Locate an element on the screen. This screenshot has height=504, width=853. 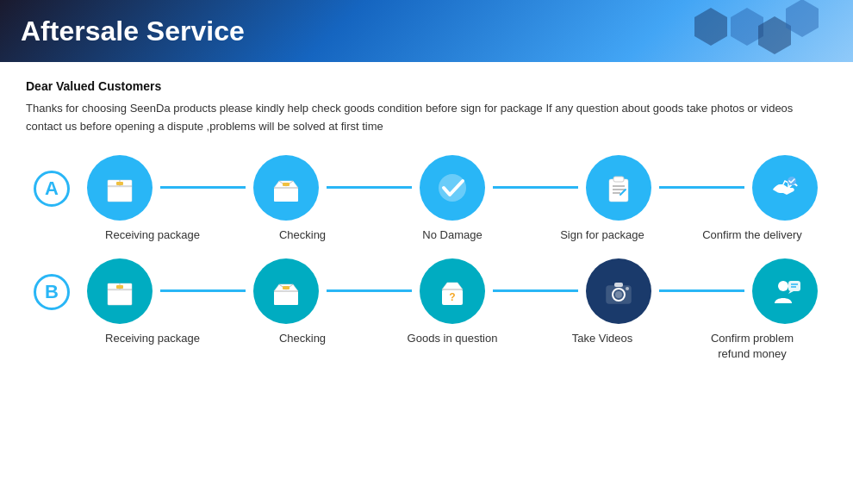
icon-wrap-sign-a is located at coordinates (619, 188).